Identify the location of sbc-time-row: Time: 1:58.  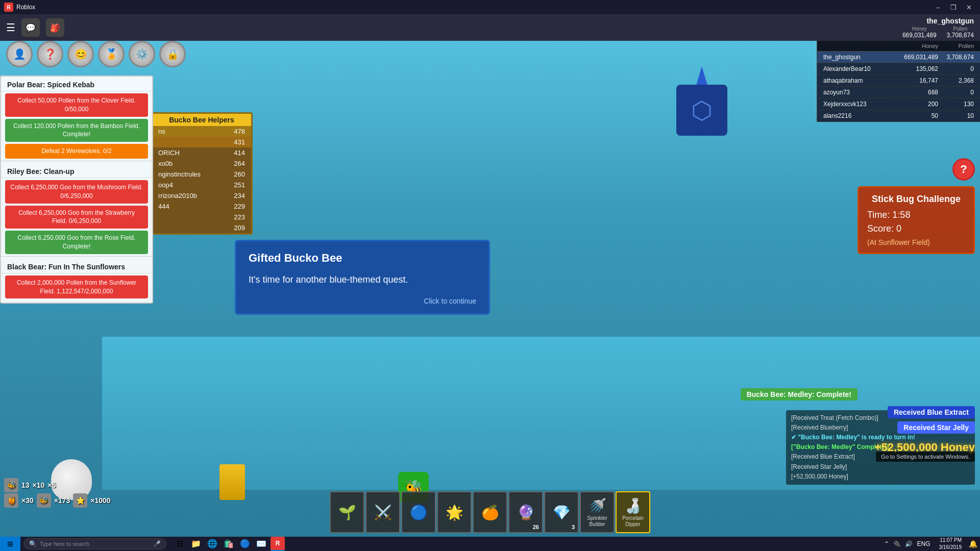
(916, 215).